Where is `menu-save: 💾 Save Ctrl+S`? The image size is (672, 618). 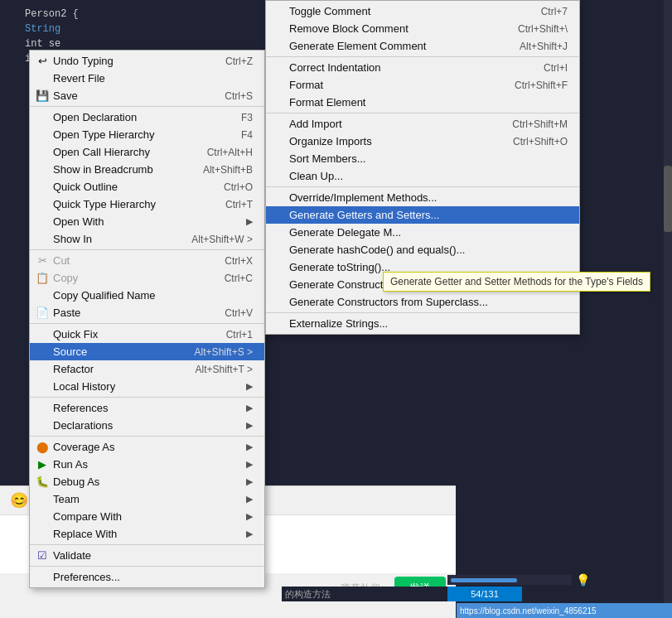
menu-save: 💾 Save Ctrl+S is located at coordinates (147, 96).